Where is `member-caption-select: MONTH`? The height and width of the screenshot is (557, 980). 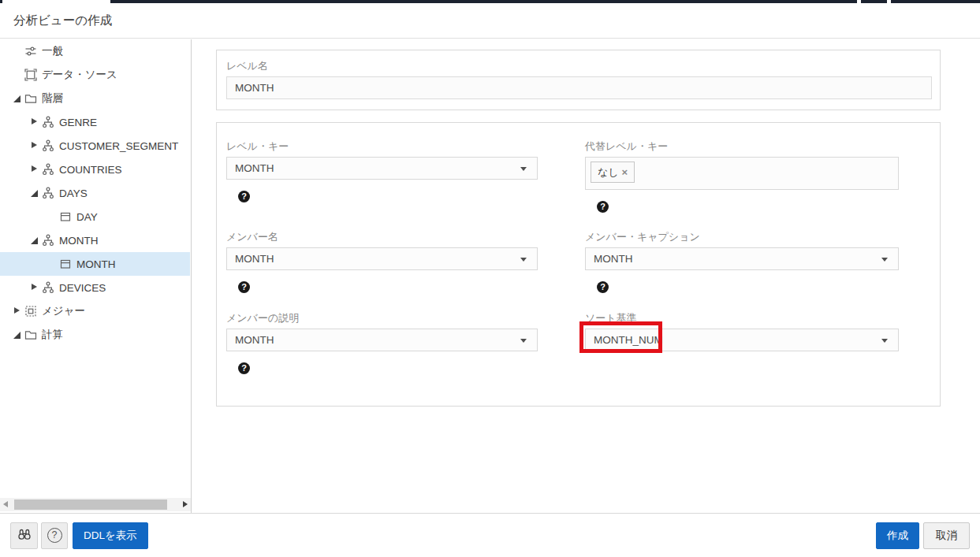 member-caption-select: MONTH is located at coordinates (742, 258).